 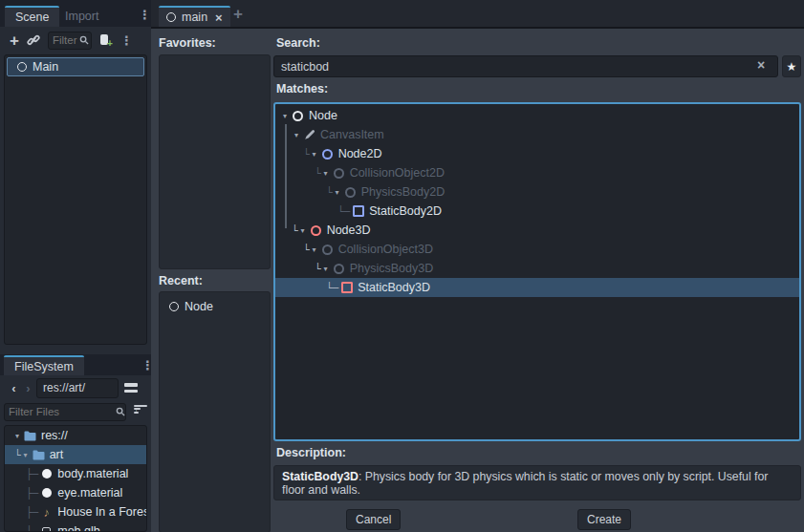 I want to click on add-node-icon: +, so click(x=14, y=40).